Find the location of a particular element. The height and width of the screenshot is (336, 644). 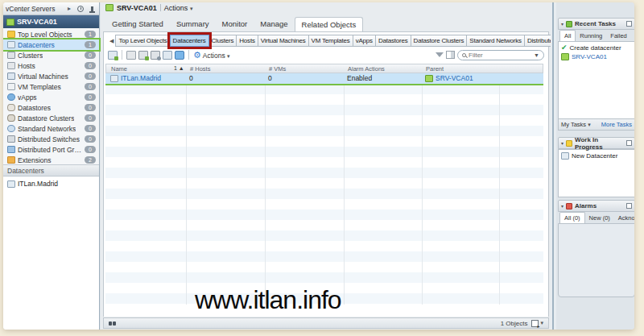

subtab-standard-networks: Standard Networks is located at coordinates (496, 40).